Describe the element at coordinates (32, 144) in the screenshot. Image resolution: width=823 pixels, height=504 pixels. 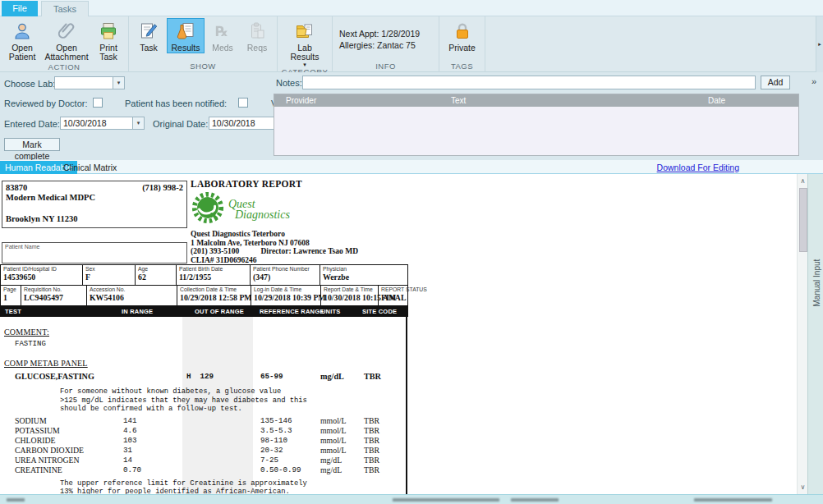
I see `mark-complete-button: Mark complete` at that location.